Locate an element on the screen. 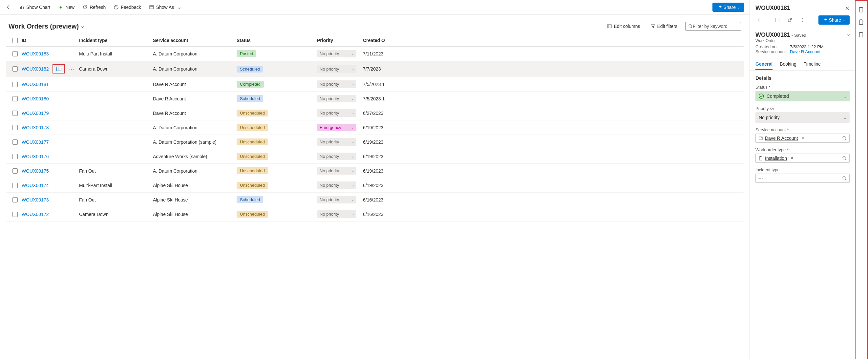 Image resolution: width=868 pixels, height=359 pixels. popout-button is located at coordinates (790, 20).